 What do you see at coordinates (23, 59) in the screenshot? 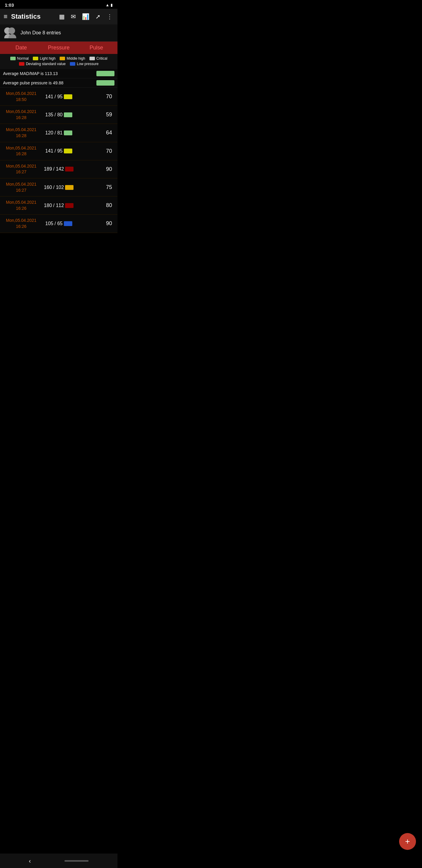
I see `legend-normal-label: Normal` at bounding box center [23, 59].